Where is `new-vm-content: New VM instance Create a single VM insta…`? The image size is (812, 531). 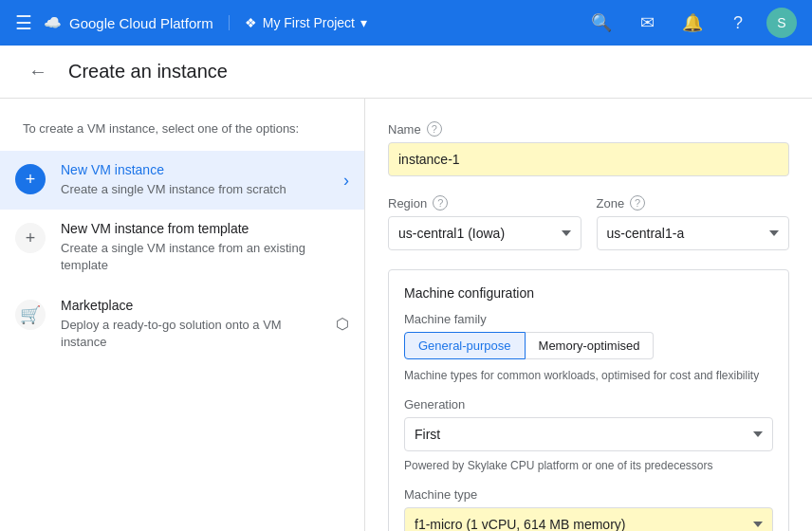
new-vm-content: New VM instance Create a single VM insta… is located at coordinates (194, 180).